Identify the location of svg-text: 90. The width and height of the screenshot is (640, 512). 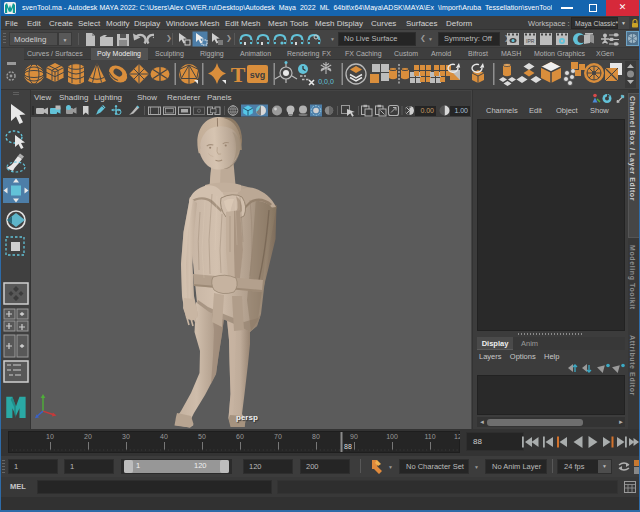
(354, 436).